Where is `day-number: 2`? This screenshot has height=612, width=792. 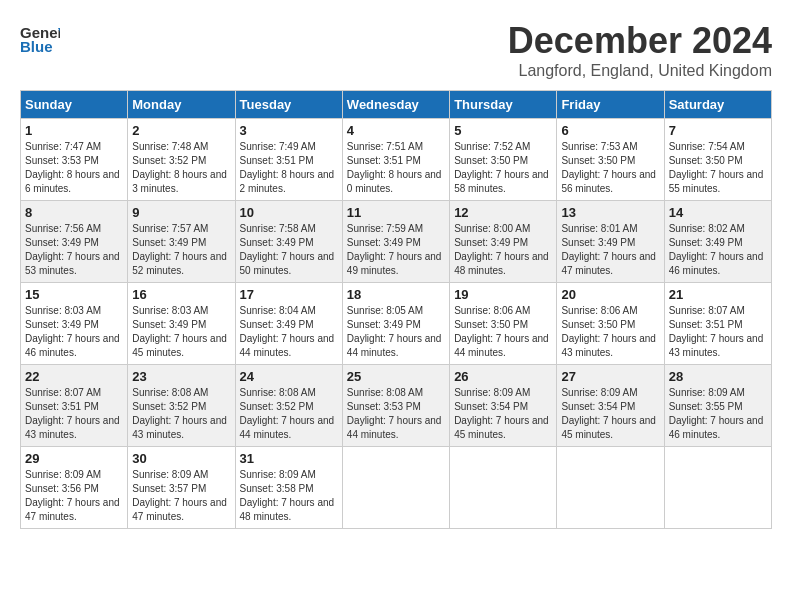 day-number: 2 is located at coordinates (181, 130).